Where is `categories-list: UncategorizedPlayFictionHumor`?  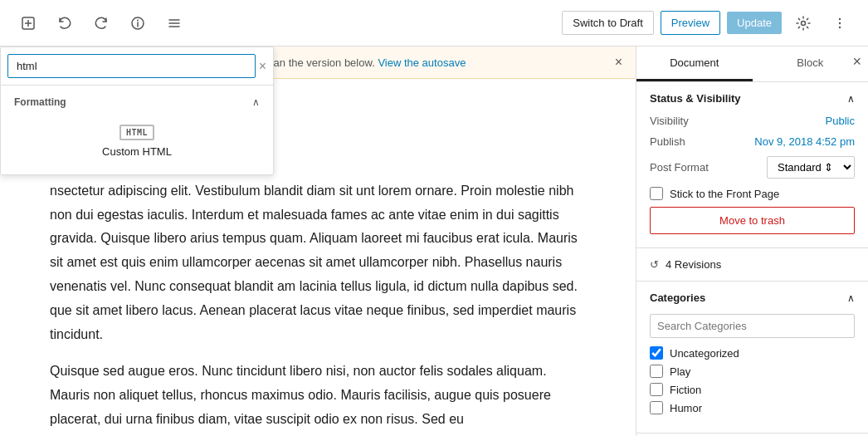
categories-list: UncategorizedPlayFictionHumor is located at coordinates (752, 380).